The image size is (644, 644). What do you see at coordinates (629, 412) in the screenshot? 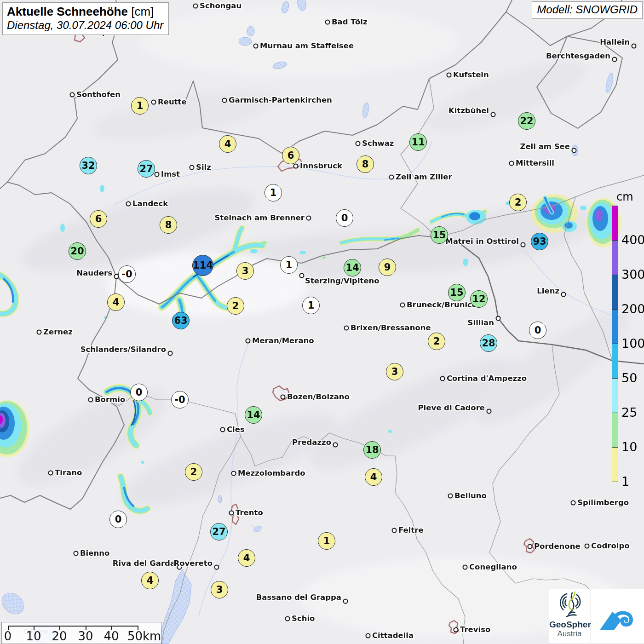
I see `legend-tick-label: 25` at bounding box center [629, 412].